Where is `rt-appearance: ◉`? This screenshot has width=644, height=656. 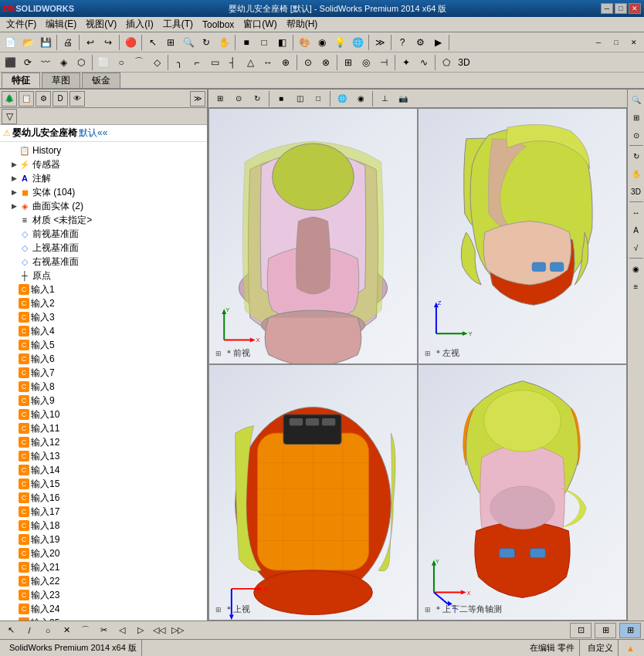
rt-appearance: ◉ is located at coordinates (636, 269).